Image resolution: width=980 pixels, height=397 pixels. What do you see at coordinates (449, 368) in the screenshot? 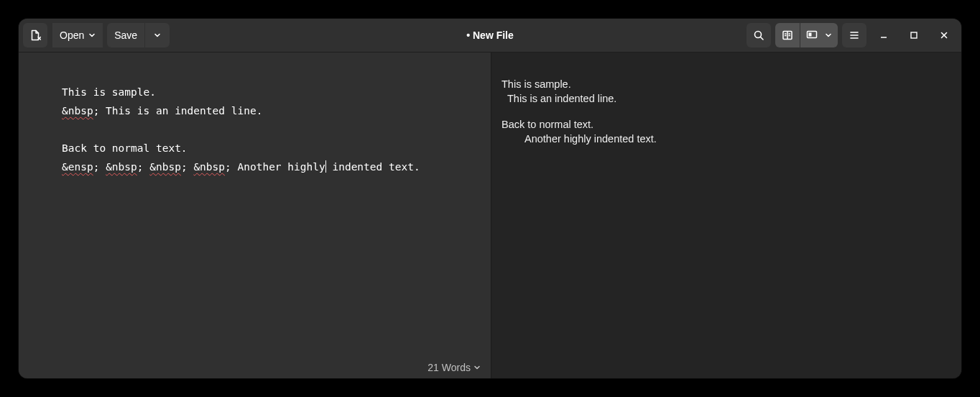
I see `word-count: 21 Words` at bounding box center [449, 368].